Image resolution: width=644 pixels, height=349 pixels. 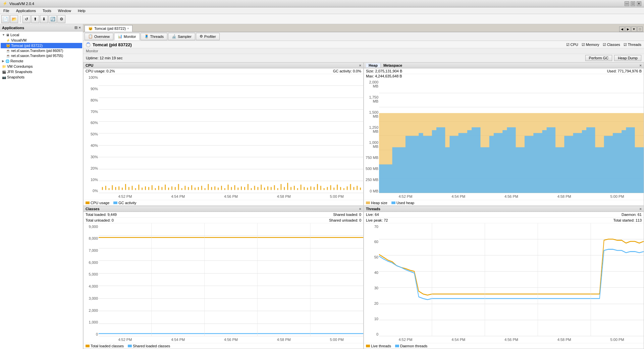 What do you see at coordinates (612, 71) in the screenshot?
I see `heap-used-label: Used:` at bounding box center [612, 71].